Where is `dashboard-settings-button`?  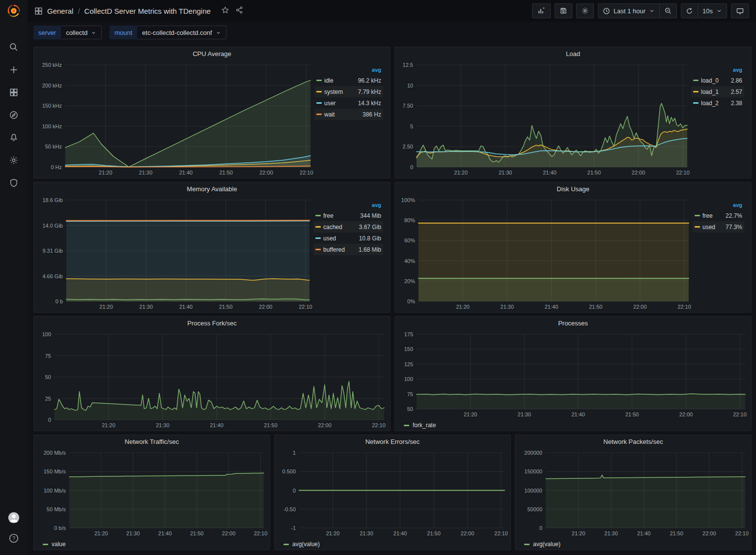 dashboard-settings-button is located at coordinates (585, 11).